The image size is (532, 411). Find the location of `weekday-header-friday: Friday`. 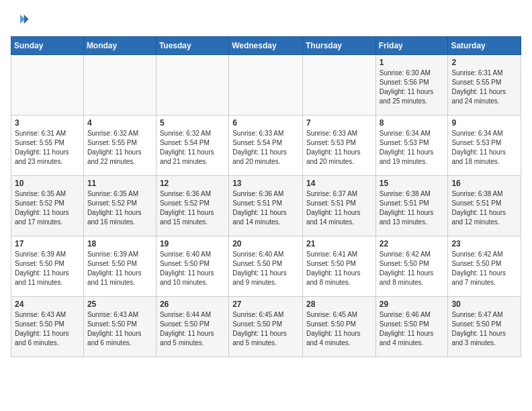

weekday-header-friday: Friday is located at coordinates (412, 46).